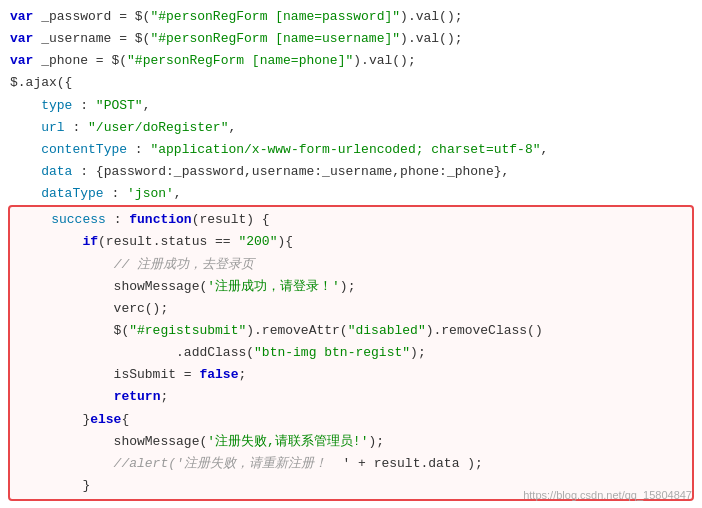  Describe the element at coordinates (110, 375) in the screenshot. I see `code-token: isSubmit =` at that location.